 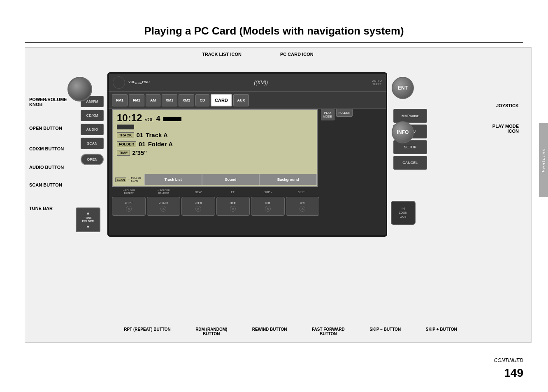 What do you see at coordinates (221, 100) in the screenshot?
I see `src-btn-card: CARD` at bounding box center [221, 100].